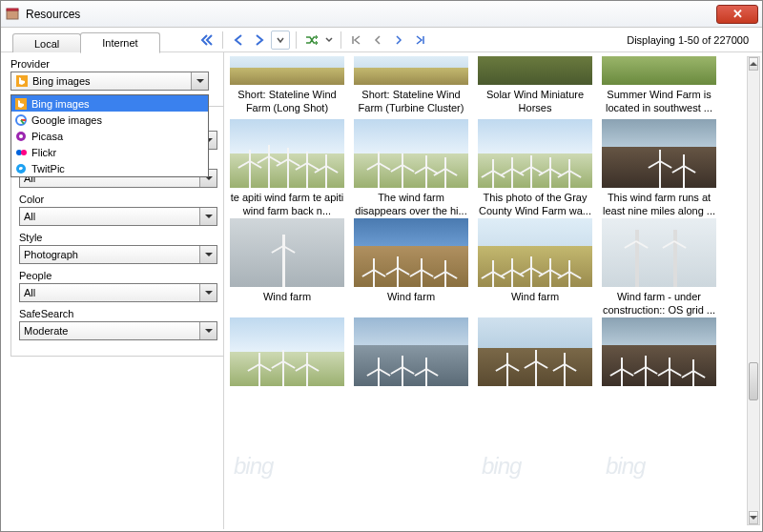 The width and height of the screenshot is (763, 532). Describe the element at coordinates (21, 153) in the screenshot. I see `flickr-icon` at that location.